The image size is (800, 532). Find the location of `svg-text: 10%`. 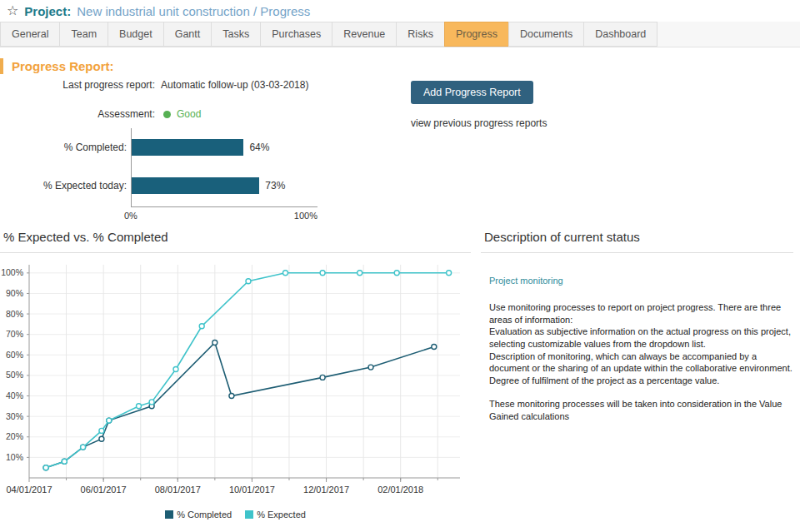

svg-text: 10% is located at coordinates (15, 457).